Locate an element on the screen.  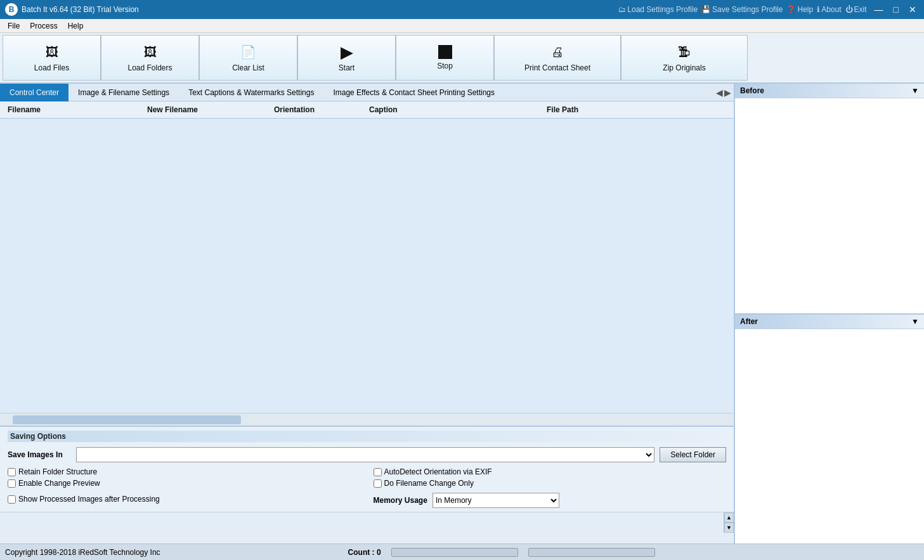
autodetect-orientation-label: AutoDetect Orientation via EXIF is located at coordinates (438, 472).